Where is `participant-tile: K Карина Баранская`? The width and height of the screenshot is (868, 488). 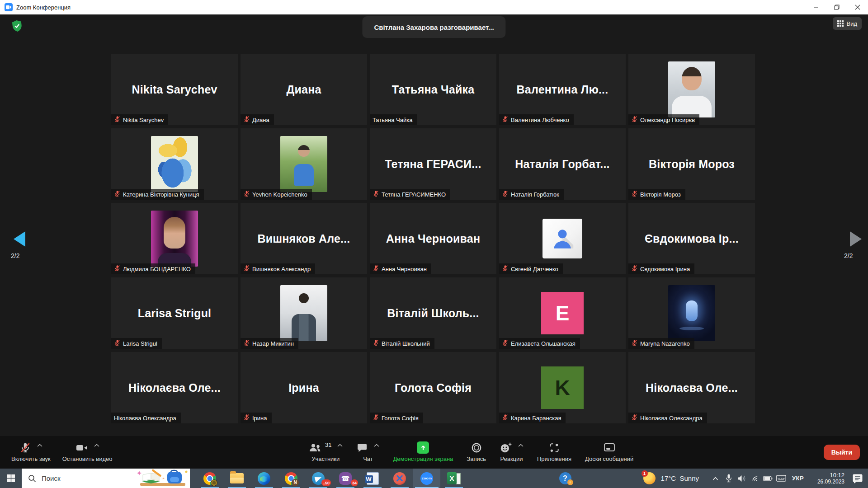
participant-tile: K Карина Баранская is located at coordinates (562, 388).